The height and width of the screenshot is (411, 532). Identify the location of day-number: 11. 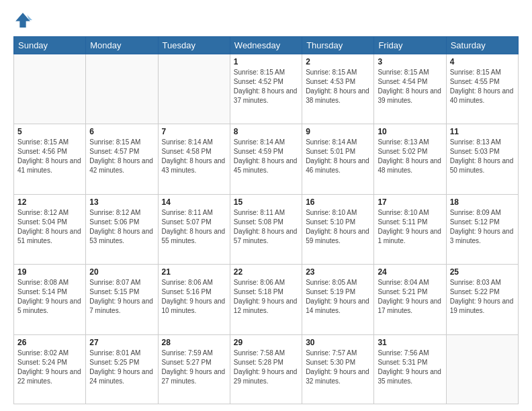
(482, 132).